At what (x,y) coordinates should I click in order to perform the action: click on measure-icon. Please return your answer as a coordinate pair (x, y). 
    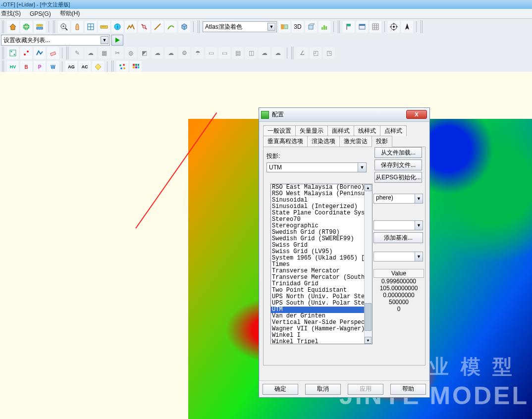
    Looking at the image, I should click on (104, 27).